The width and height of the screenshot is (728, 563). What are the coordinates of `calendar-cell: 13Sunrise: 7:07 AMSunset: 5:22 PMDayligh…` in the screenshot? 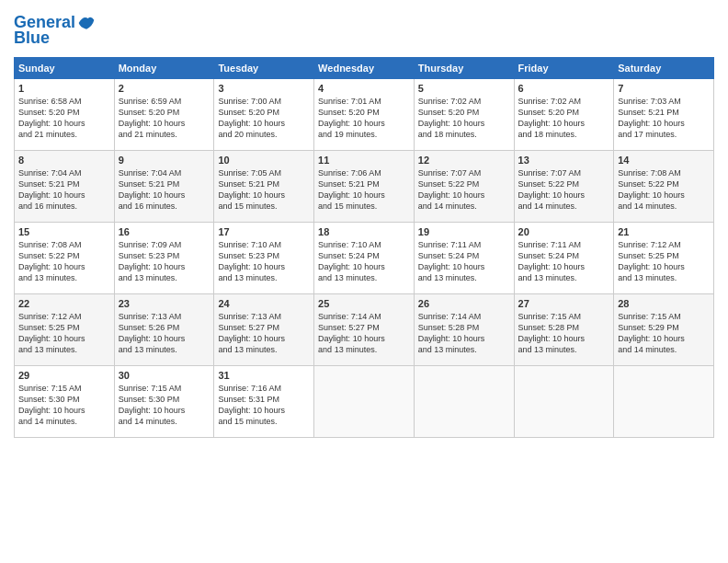 It's located at (564, 187).